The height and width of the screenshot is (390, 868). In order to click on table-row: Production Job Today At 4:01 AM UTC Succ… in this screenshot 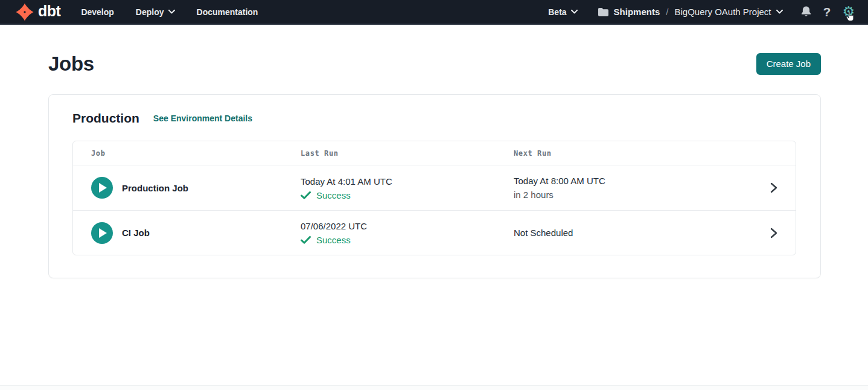, I will do `click(435, 188)`.